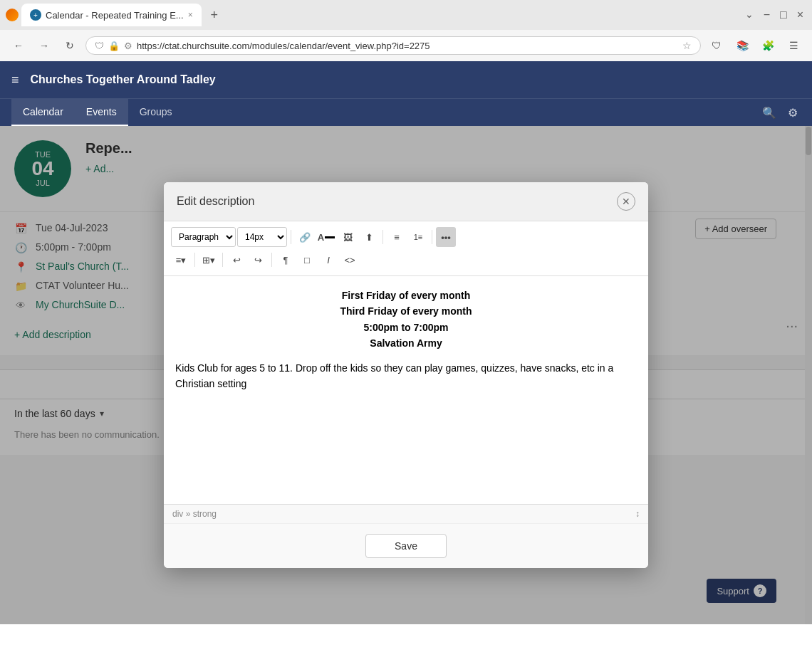 Image resolution: width=812 pixels, height=657 pixels. I want to click on browser-titlebar: Calendar - Repeated Training E... × + ⌄ …, so click(406, 15).